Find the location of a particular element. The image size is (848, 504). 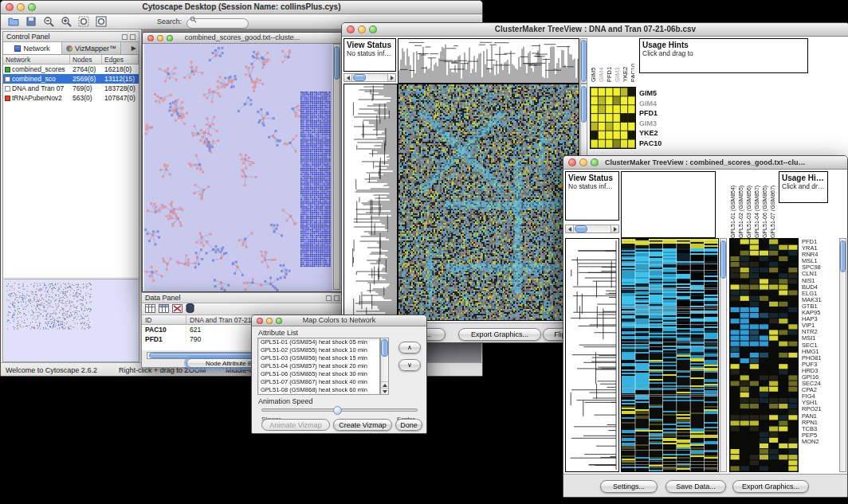

zoom-out-icon is located at coordinates (49, 22).